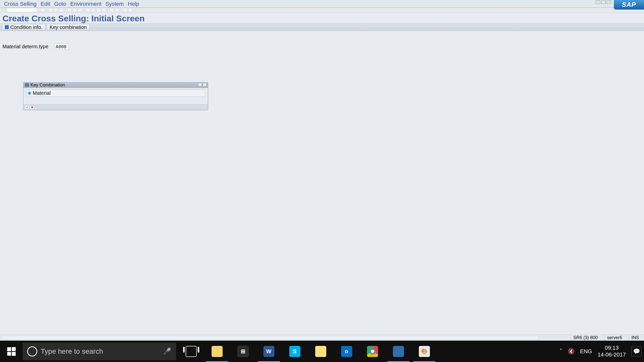 Image resolution: width=644 pixels, height=362 pixels. Describe the element at coordinates (373, 351) in the screenshot. I see `chrome-icon` at that location.